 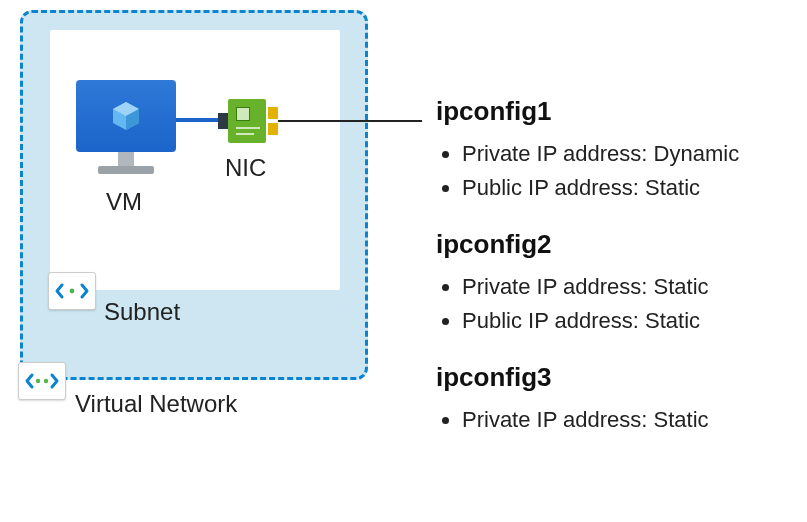 What do you see at coordinates (616, 112) in the screenshot?
I see `ipconfig1-title: ipconfig1` at bounding box center [616, 112].